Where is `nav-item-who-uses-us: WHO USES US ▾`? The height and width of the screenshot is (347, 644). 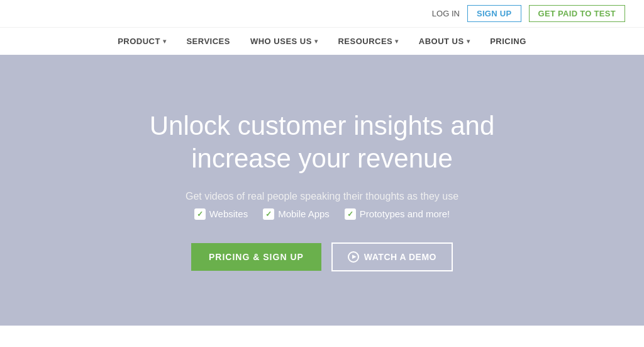 nav-item-who-uses-us: WHO USES US ▾ is located at coordinates (284, 42).